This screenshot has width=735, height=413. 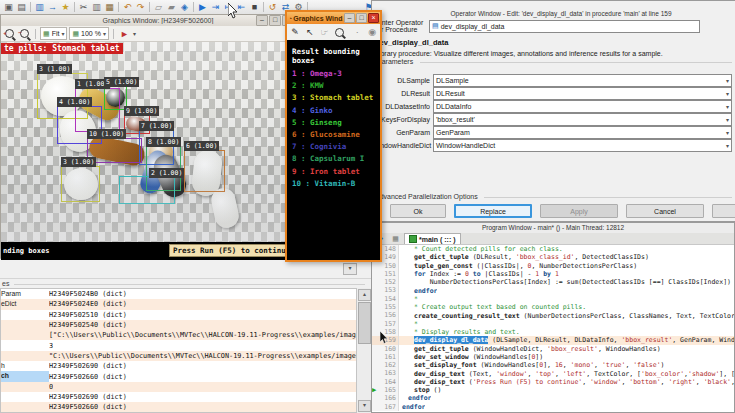 I want to click on reset-icon: ↺, so click(x=273, y=7).